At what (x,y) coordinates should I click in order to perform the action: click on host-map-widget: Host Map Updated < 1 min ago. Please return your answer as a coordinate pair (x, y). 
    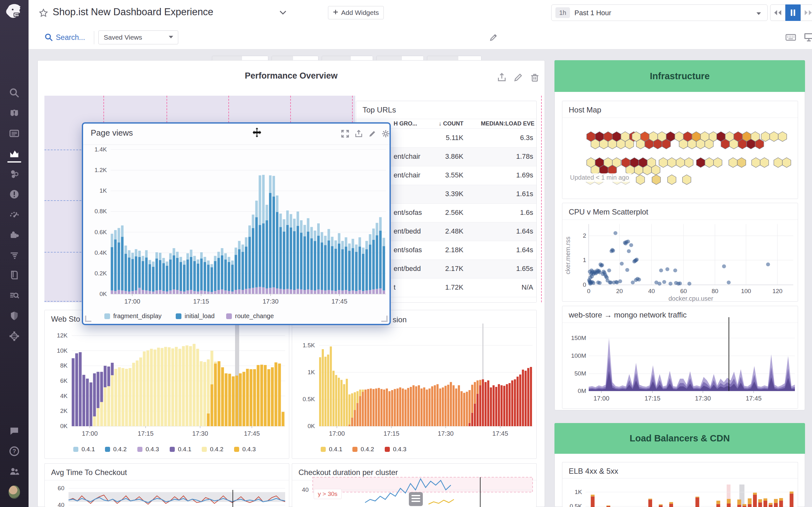
    Looking at the image, I should click on (680, 150).